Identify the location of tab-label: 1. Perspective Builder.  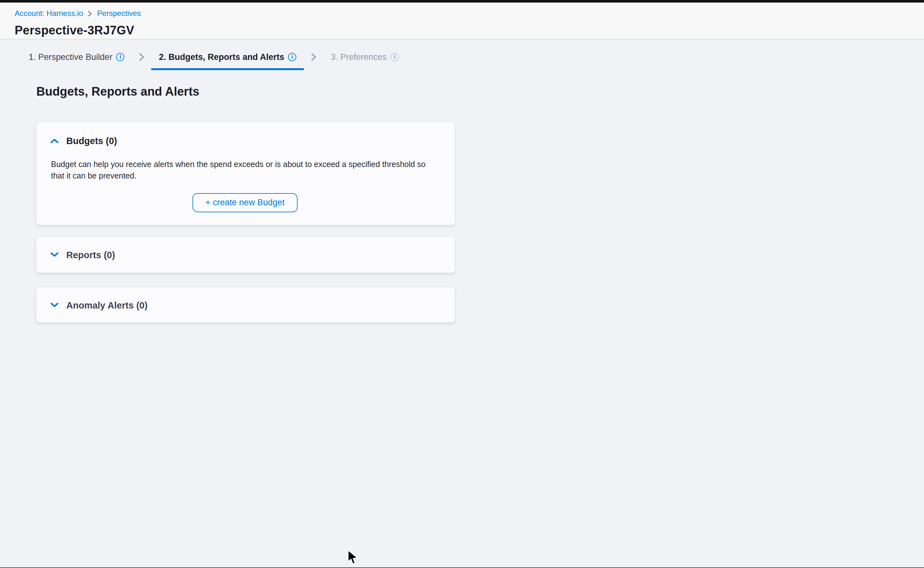
(71, 57).